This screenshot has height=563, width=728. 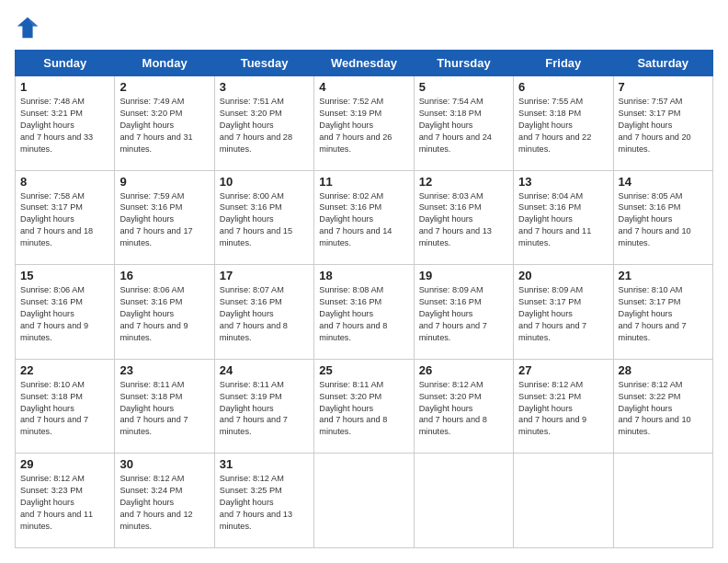 What do you see at coordinates (29, 28) in the screenshot?
I see `logo` at bounding box center [29, 28].